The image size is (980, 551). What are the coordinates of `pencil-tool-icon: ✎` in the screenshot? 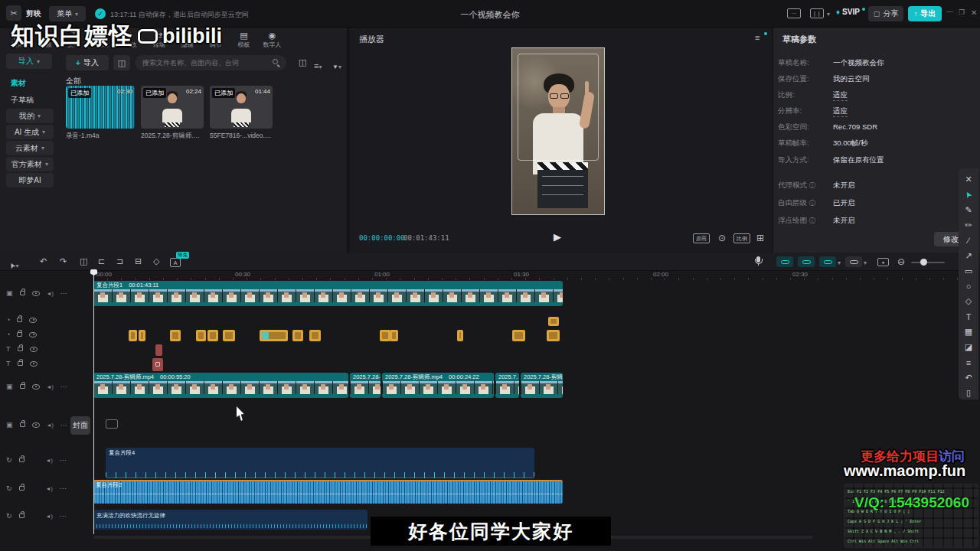 It's located at (969, 210).